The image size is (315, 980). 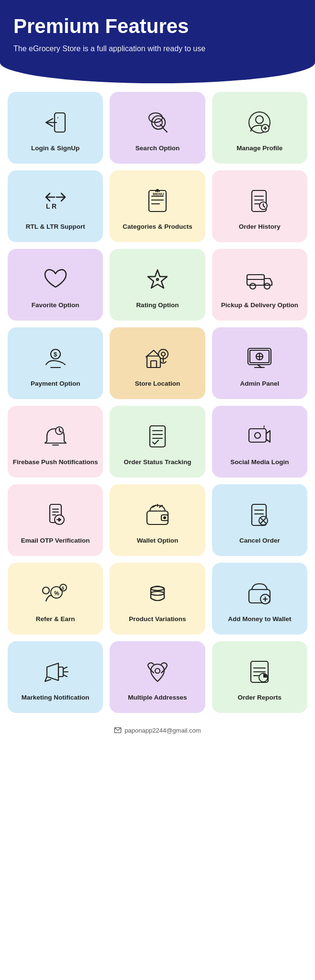 I want to click on payment-option-label: Payment Option, so click(x=56, y=384).